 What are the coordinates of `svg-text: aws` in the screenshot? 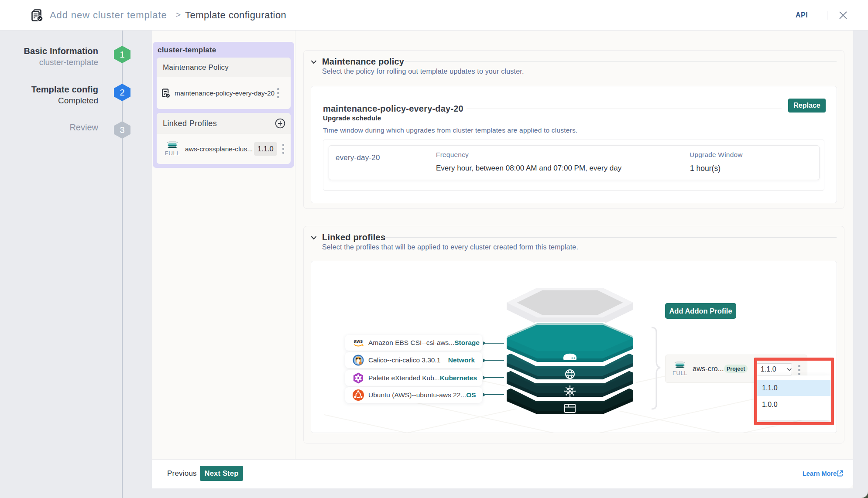 It's located at (359, 341).